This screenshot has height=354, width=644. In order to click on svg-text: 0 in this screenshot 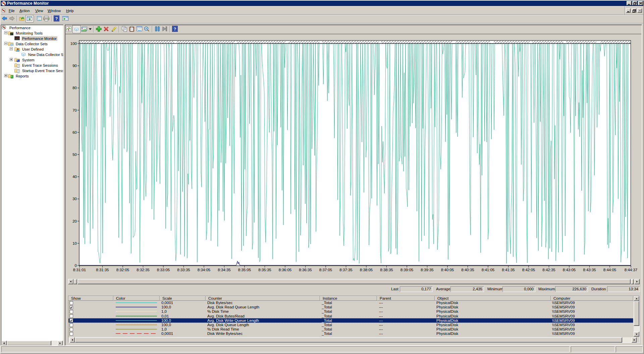, I will do `click(76, 266)`.